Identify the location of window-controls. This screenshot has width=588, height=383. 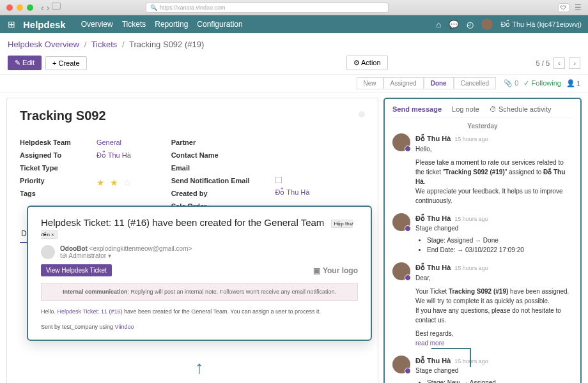
(20, 8).